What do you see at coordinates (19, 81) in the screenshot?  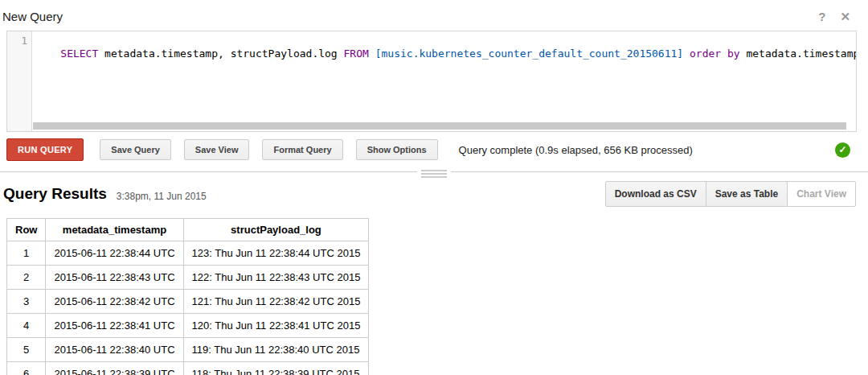 I see `editor-gutter: 1` at bounding box center [19, 81].